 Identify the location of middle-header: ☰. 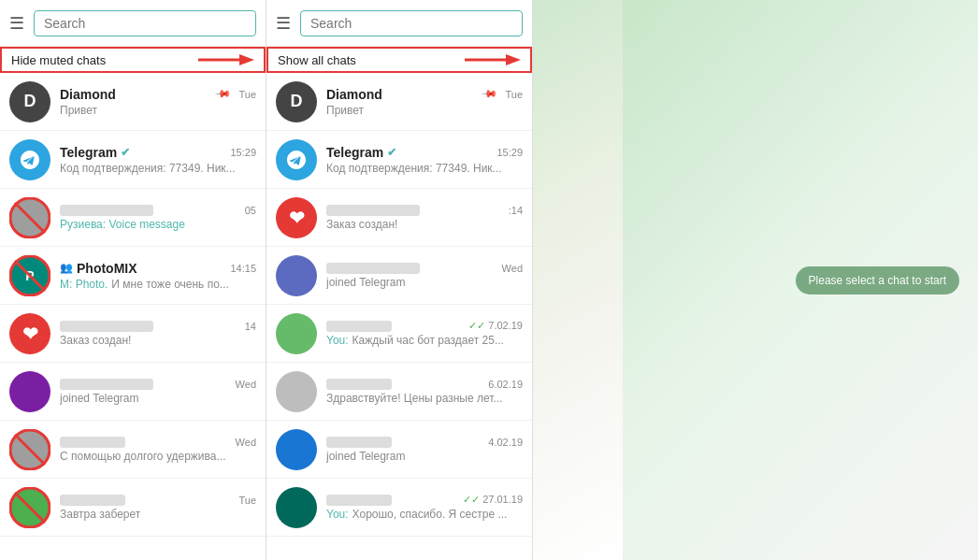
(399, 23).